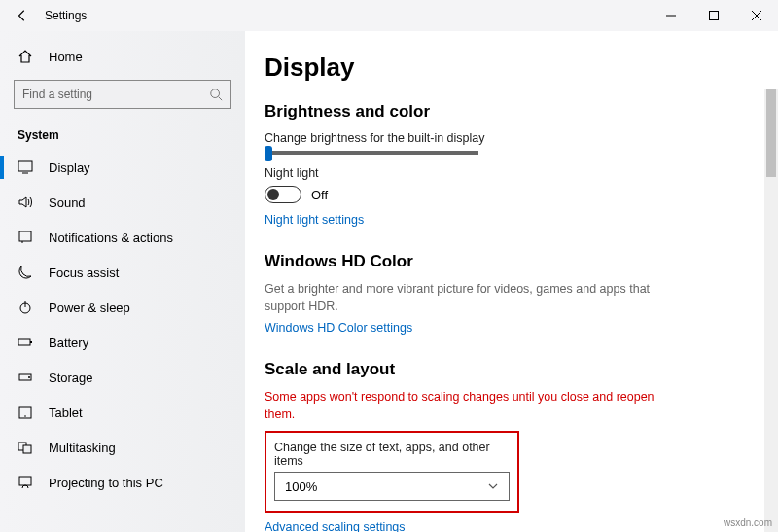  Describe the element at coordinates (771, 133) in the screenshot. I see `scrollbar-thumb` at that location.